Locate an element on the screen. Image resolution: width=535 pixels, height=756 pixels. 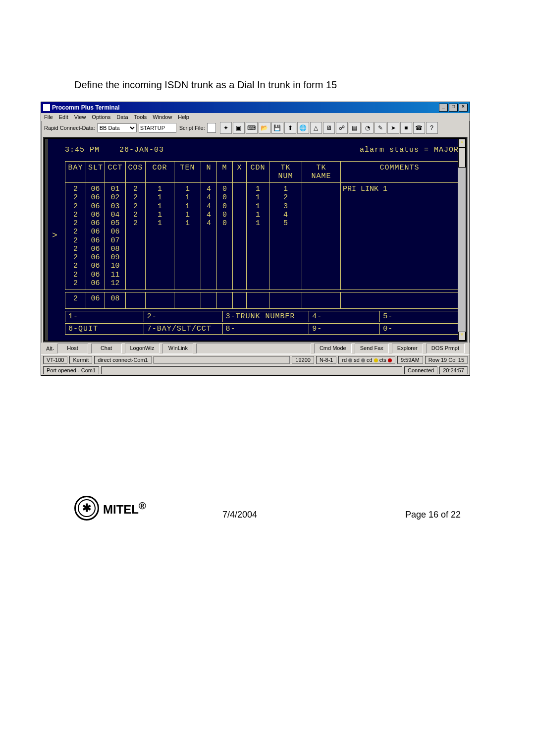
folder-open-icon: 📂 is located at coordinates (265, 128).